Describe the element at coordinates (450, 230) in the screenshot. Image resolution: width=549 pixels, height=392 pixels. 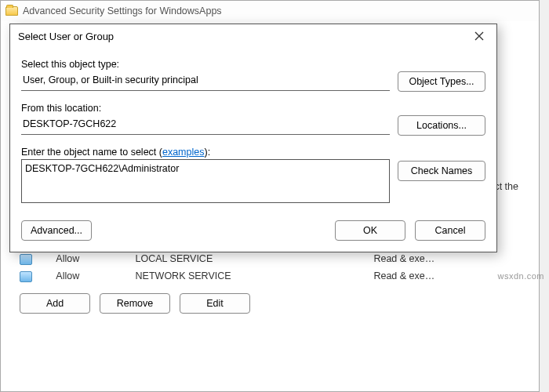
I see `cancel-button: Cancel` at that location.